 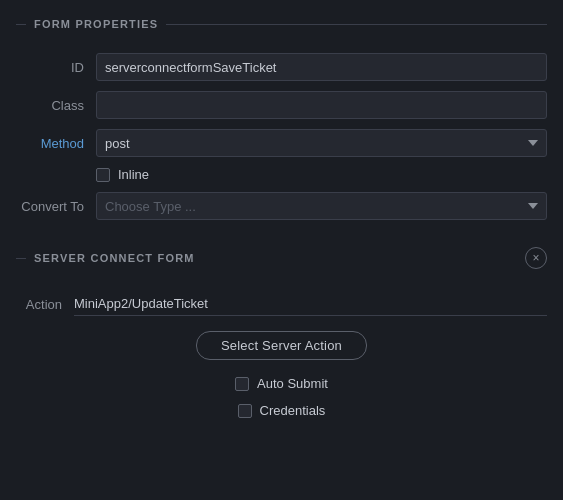 I want to click on inline-checkbox-wrapper: Inline, so click(x=122, y=174).